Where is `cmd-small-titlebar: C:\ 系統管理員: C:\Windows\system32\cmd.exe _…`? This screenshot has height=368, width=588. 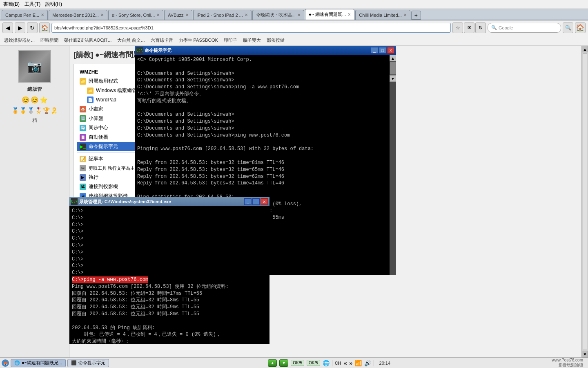
cmd-small-titlebar: C:\ 系統管理員: C:\Windows\system32\cmd.exe _… is located at coordinates (169, 202).